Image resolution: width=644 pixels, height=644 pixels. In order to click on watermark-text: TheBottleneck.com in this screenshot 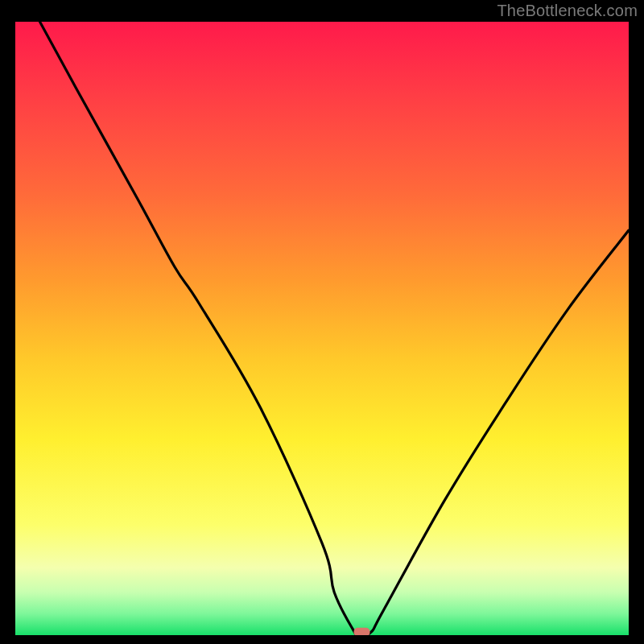, I will do `click(567, 11)`.